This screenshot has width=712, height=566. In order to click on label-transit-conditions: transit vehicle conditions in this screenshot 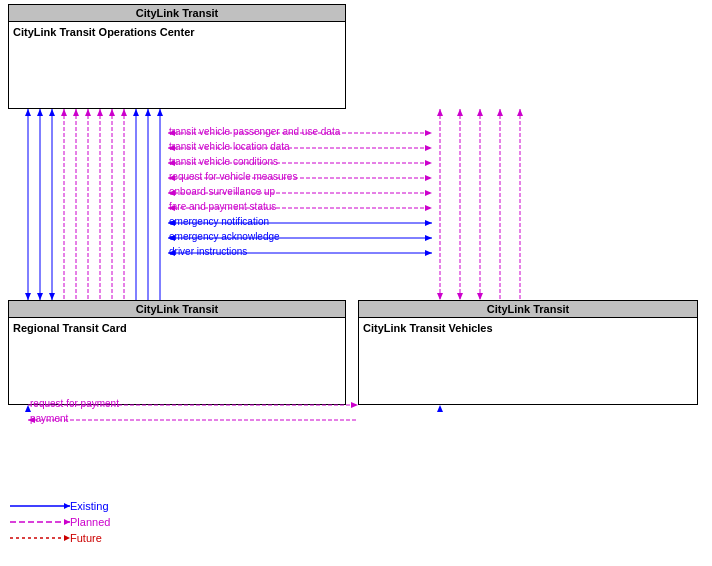, I will do `click(224, 162)`.